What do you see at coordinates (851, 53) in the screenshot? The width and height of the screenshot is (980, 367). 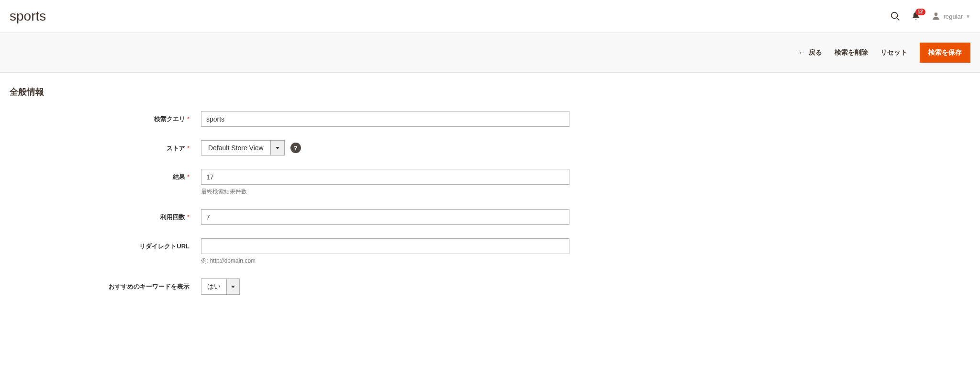 I see `delete-search-button: 検索を削除` at bounding box center [851, 53].